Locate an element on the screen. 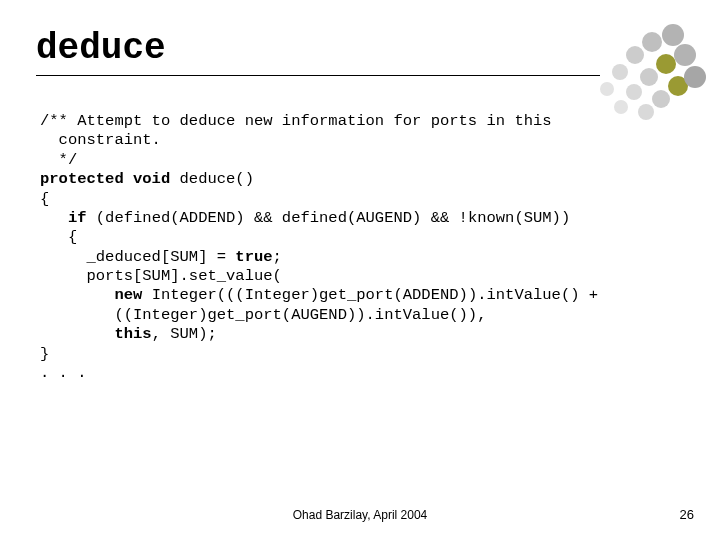  slide-title: deduce is located at coordinates (318, 48).